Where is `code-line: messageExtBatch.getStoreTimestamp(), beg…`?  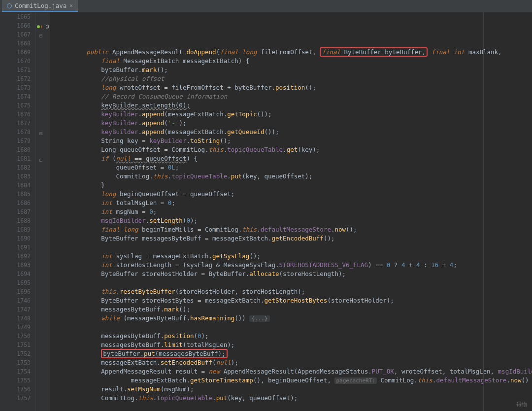
code-line: messageExtBatch.getStoreTimestamp(), beg… is located at coordinates (295, 380).